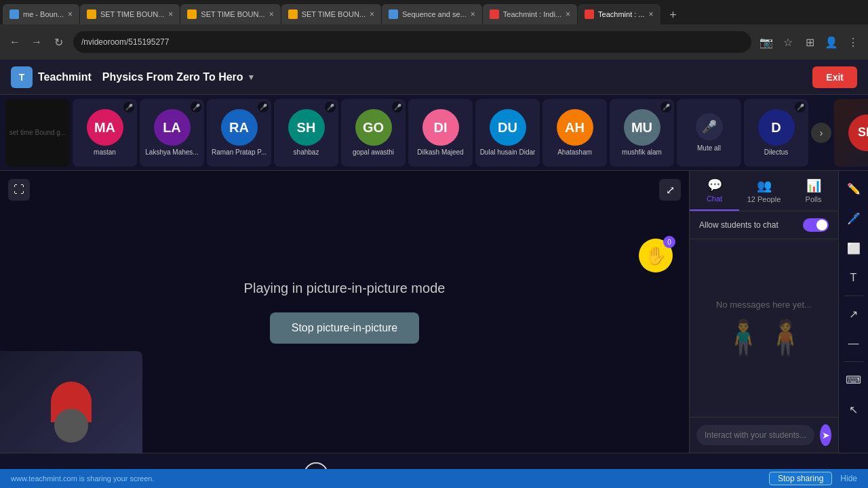 The width and height of the screenshot is (868, 488). Describe the element at coordinates (800, 479) in the screenshot. I see `stop-sharing-button: Stop sharing` at that location.